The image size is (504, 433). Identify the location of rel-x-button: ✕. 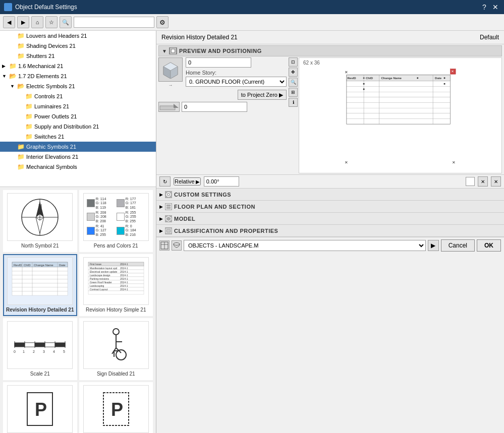
(483, 181).